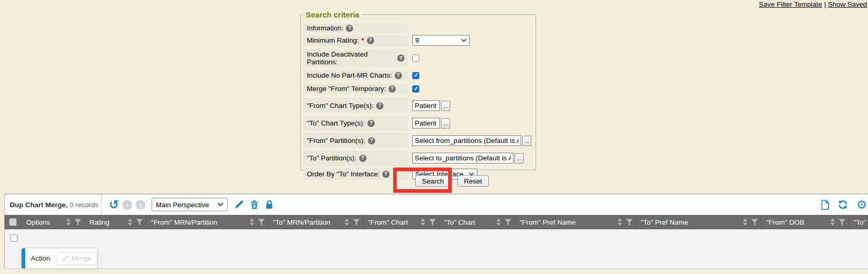 The width and height of the screenshot is (868, 274). Describe the element at coordinates (467, 141) in the screenshot. I see `from-partitions-input` at that location.